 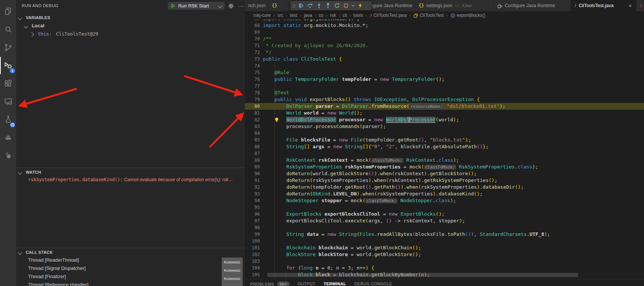 I want to click on breadcrumb-item: exportBlocks(), so click(x=468, y=15).